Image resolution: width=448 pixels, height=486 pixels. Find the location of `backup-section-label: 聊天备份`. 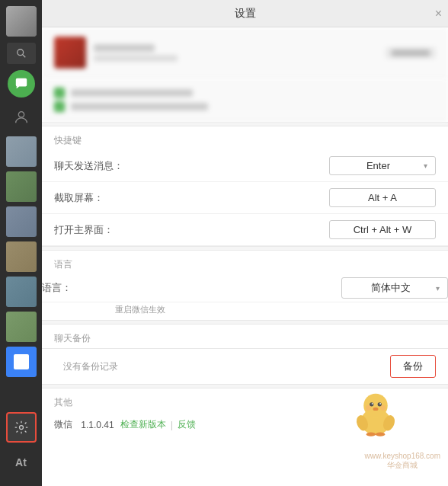

backup-section-label: 聊天备份 is located at coordinates (245, 337).